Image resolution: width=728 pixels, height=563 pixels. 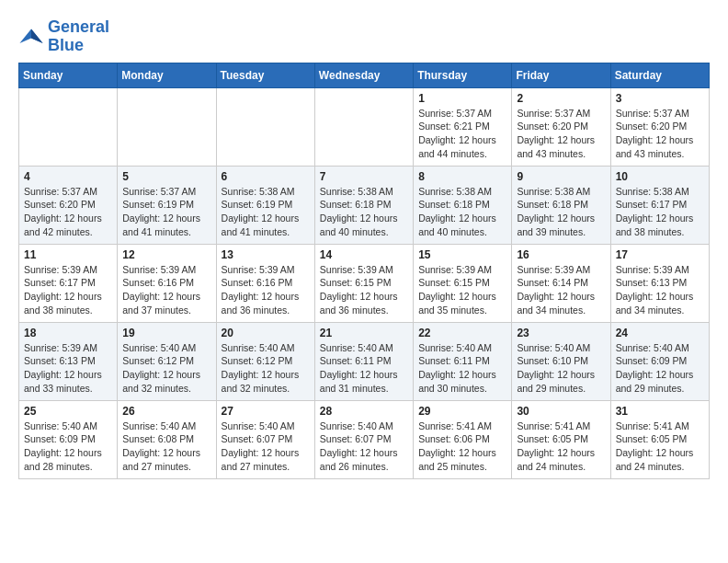 I want to click on day-number: 31, so click(x=660, y=411).